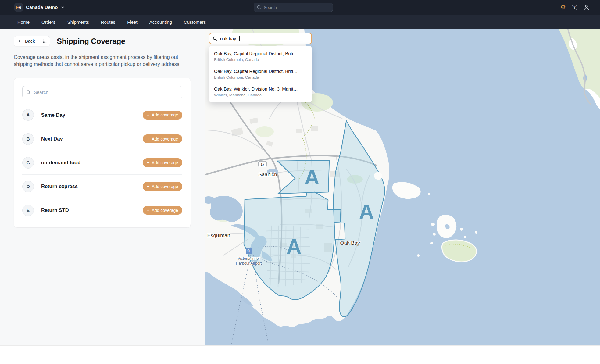  I want to click on page-description: Coverage areas assist in the shipment as…, so click(103, 61).